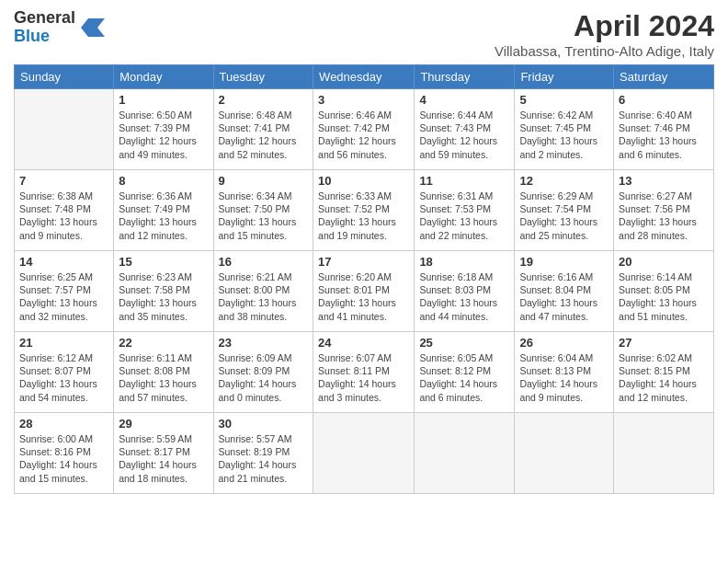  What do you see at coordinates (263, 130) in the screenshot?
I see `calendar-cell: 2Sunrise: 6:48 AMSunset: 7:41 PMDaylight…` at bounding box center [263, 130].